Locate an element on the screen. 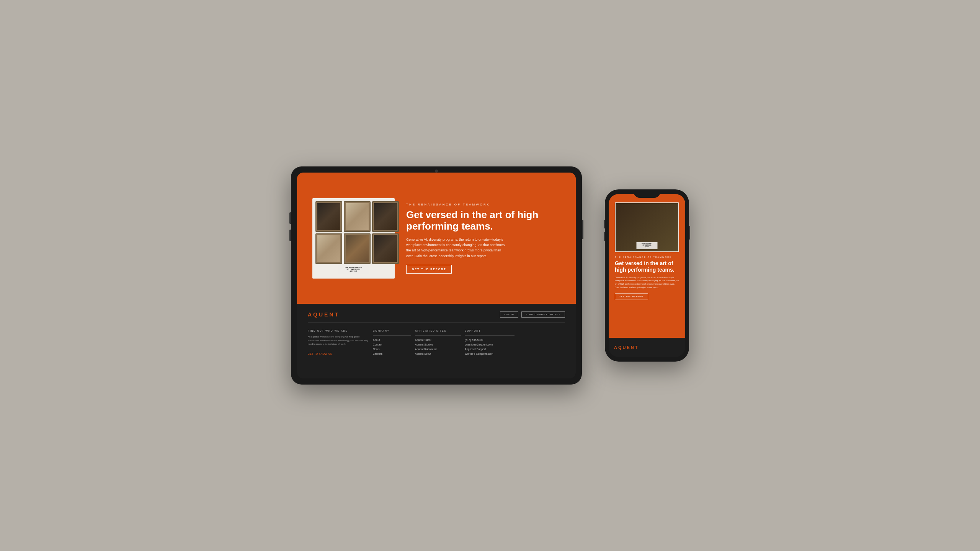 Image resolution: width=980 pixels, height=551 pixels. footer-col-about: FIND OUT WHO WE ARE As a global work sol… is located at coordinates (338, 343).